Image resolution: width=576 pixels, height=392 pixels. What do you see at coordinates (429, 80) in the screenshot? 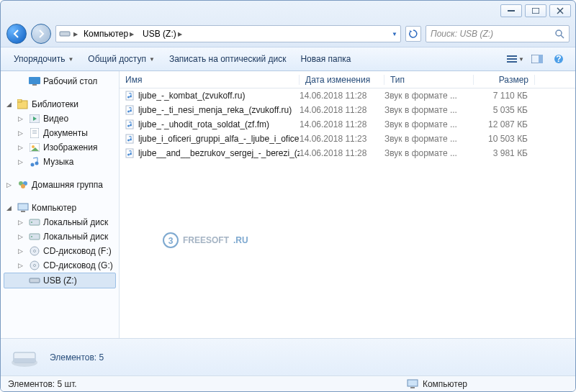
I see `col-type: Тип` at bounding box center [429, 80].